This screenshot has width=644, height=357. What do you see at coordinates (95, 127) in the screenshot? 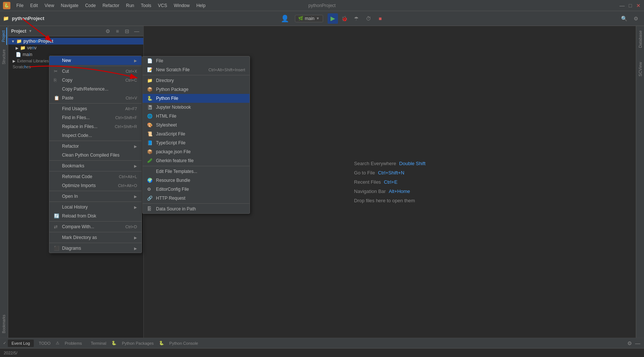
I see `ctx-item-replace-files: Replace in Files... Ctrl+Shift+R` at bounding box center [95, 127].